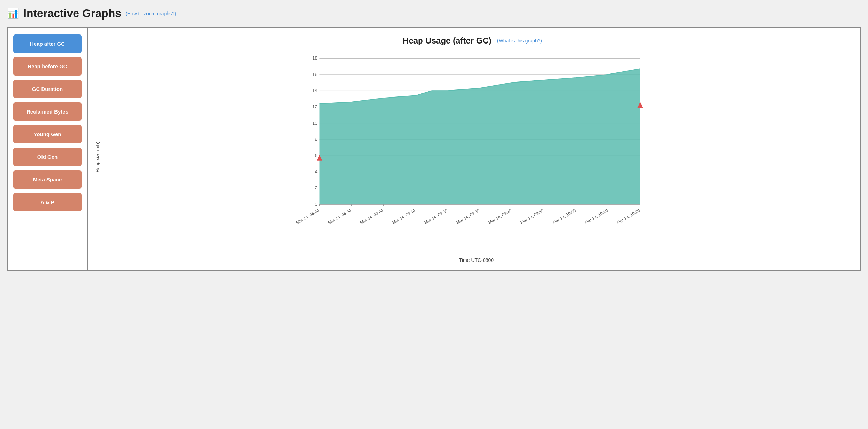  Describe the element at coordinates (316, 188) in the screenshot. I see `svg-text: 2` at that location.